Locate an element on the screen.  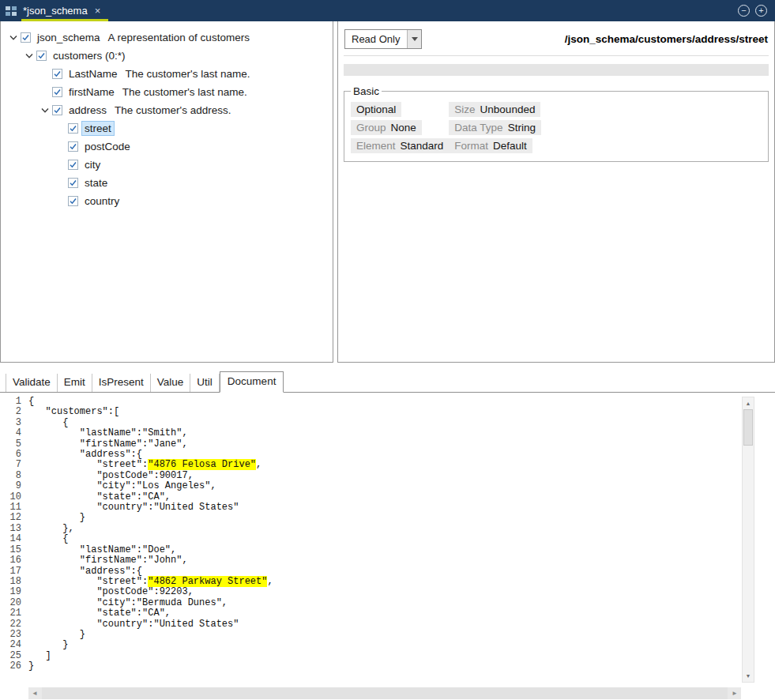
code-line: 3 { is located at coordinates (387, 423).